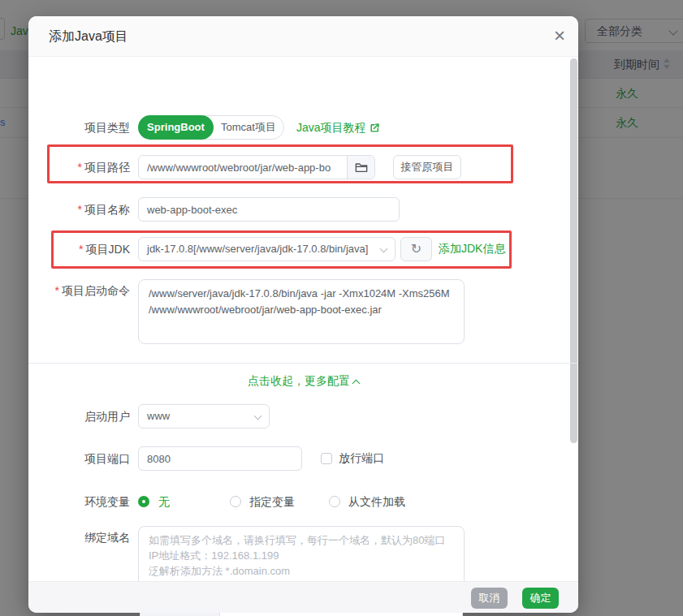 This screenshot has height=616, width=683. Describe the element at coordinates (304, 37) in the screenshot. I see `dialog-header: 添加Java项目 ×` at that location.